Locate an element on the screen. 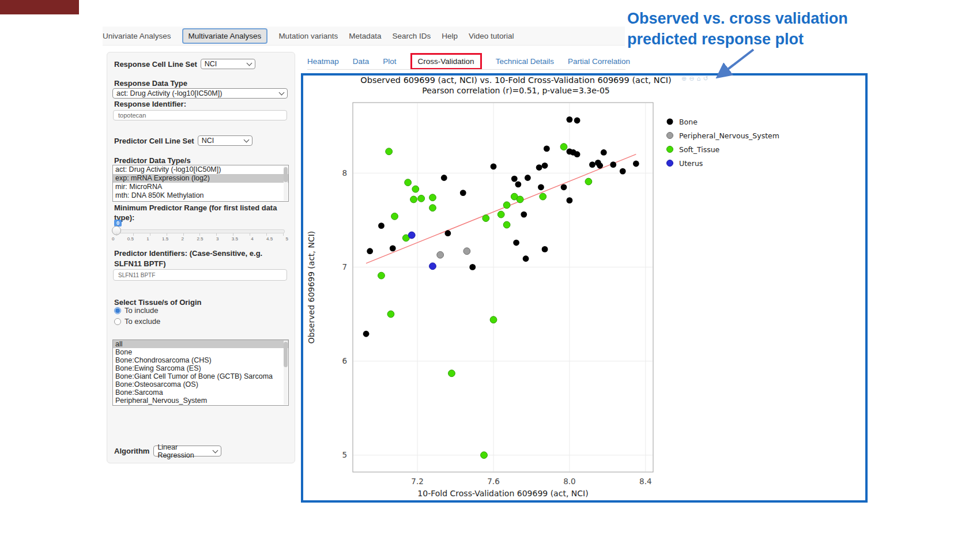  tab-heatmap: Heatmap is located at coordinates (323, 61).